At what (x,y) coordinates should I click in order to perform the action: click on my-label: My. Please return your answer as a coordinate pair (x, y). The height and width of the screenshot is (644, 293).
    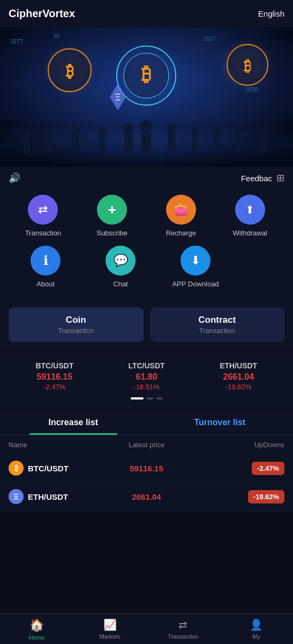
    Looking at the image, I should click on (256, 636).